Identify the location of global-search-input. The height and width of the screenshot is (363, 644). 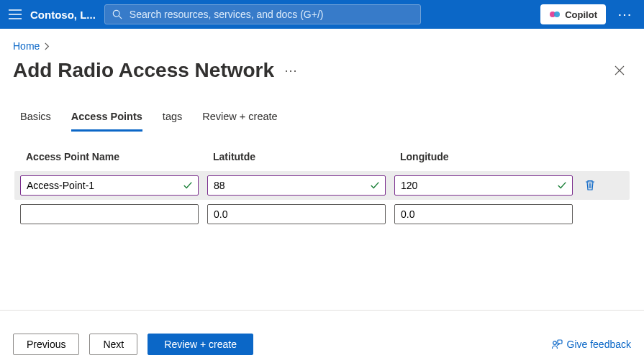
(271, 14).